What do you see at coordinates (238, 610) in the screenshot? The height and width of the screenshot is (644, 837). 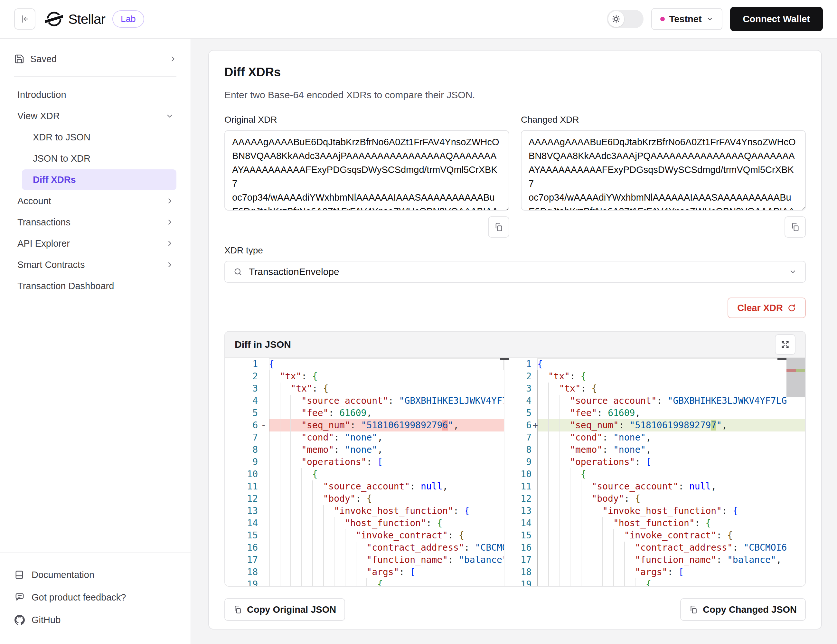 I see `copy-icon` at bounding box center [238, 610].